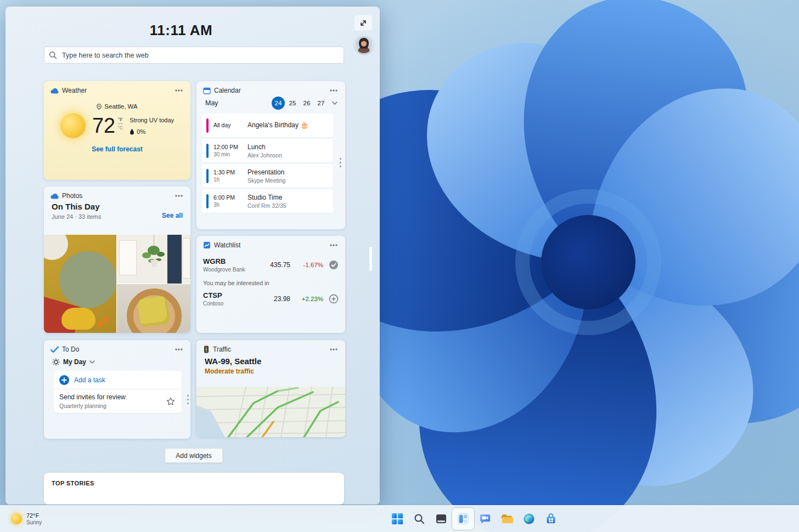 Image resolution: width=799 pixels, height=532 pixels. I want to click on calendar-event: 12:00 PM 30 min Lunch Alex Johnson, so click(268, 150).